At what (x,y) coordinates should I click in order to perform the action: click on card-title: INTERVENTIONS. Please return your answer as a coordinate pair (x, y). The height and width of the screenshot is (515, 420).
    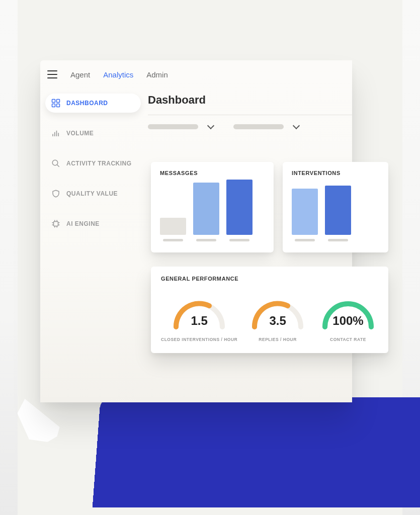
    Looking at the image, I should click on (335, 173).